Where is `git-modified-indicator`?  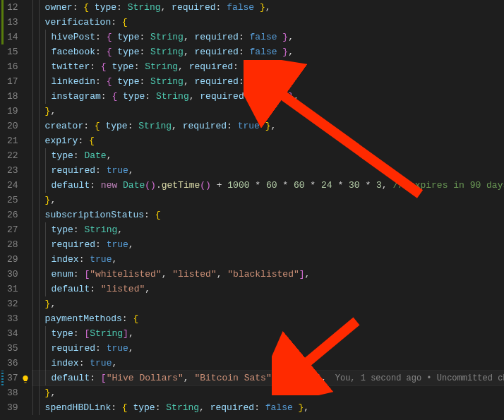
git-modified-indicator is located at coordinates (3, 378).